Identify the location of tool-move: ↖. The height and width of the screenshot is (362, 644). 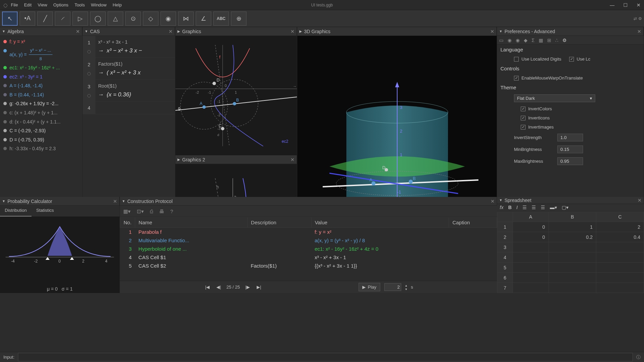
(10, 19).